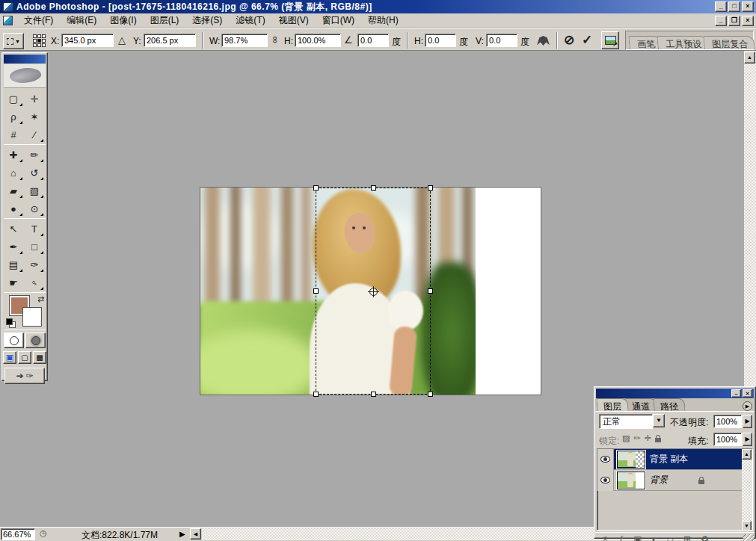  What do you see at coordinates (748, 21) in the screenshot?
I see `doc-close-button: ×` at bounding box center [748, 21].